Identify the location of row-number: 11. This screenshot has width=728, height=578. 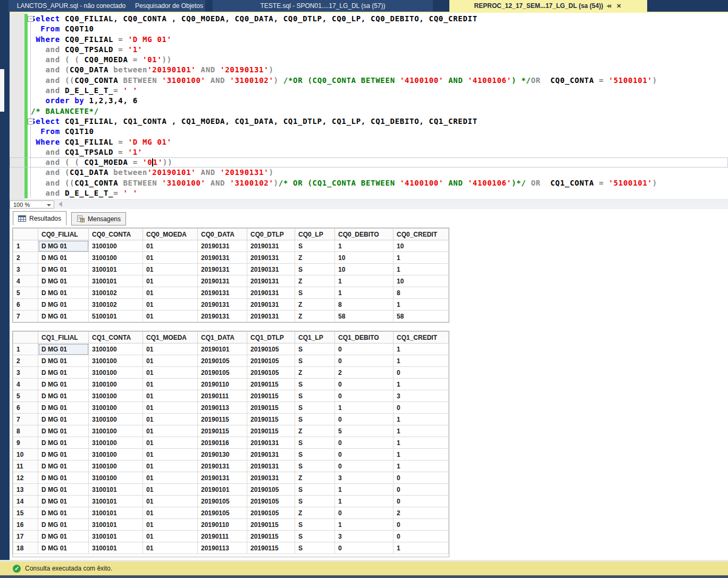
(26, 466).